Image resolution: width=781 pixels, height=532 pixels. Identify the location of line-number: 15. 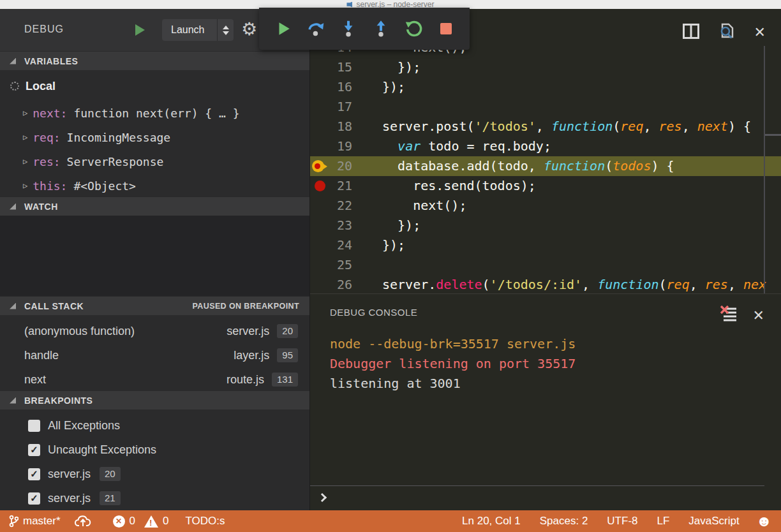
(331, 68).